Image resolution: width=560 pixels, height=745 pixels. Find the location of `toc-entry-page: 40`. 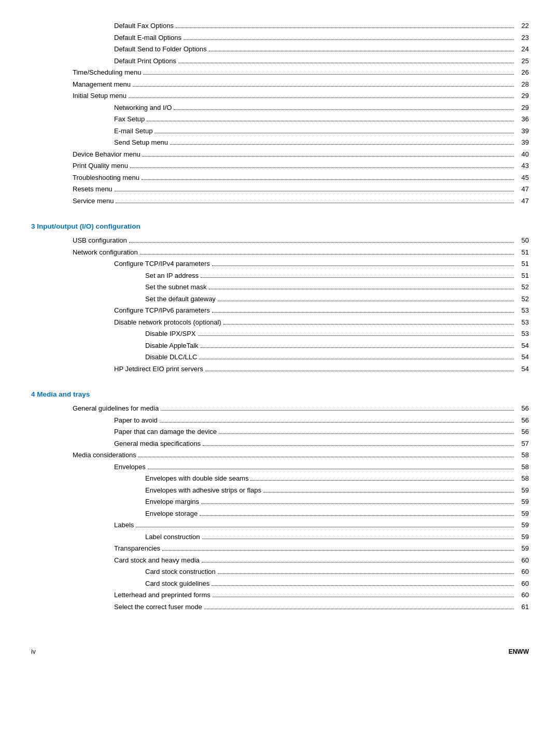

toc-entry-page: 40 is located at coordinates (523, 154).